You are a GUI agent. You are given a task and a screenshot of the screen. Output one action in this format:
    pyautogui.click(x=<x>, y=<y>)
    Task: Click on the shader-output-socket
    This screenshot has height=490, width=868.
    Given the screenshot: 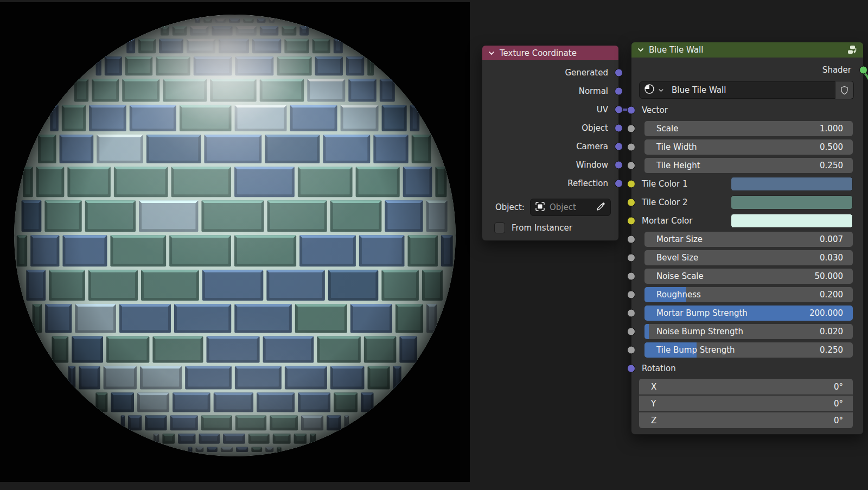 What is the action you would take?
    pyautogui.click(x=864, y=71)
    